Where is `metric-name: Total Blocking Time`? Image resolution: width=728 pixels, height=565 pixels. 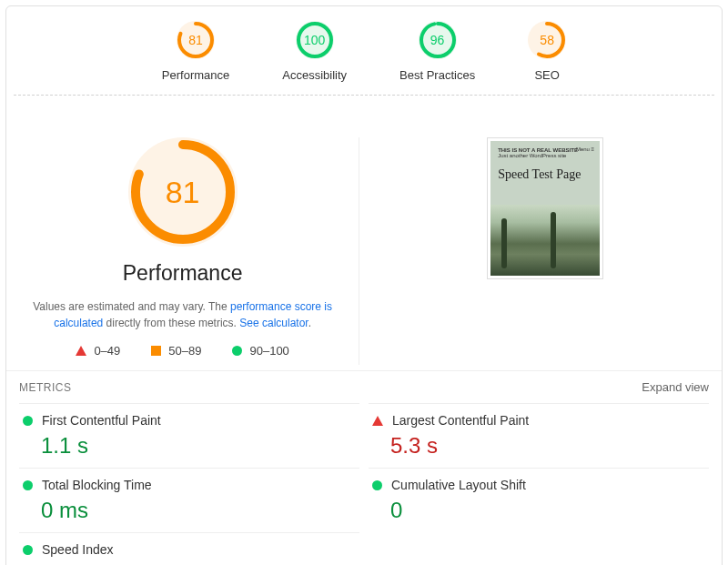
metric-name: Total Blocking Time is located at coordinates (96, 485).